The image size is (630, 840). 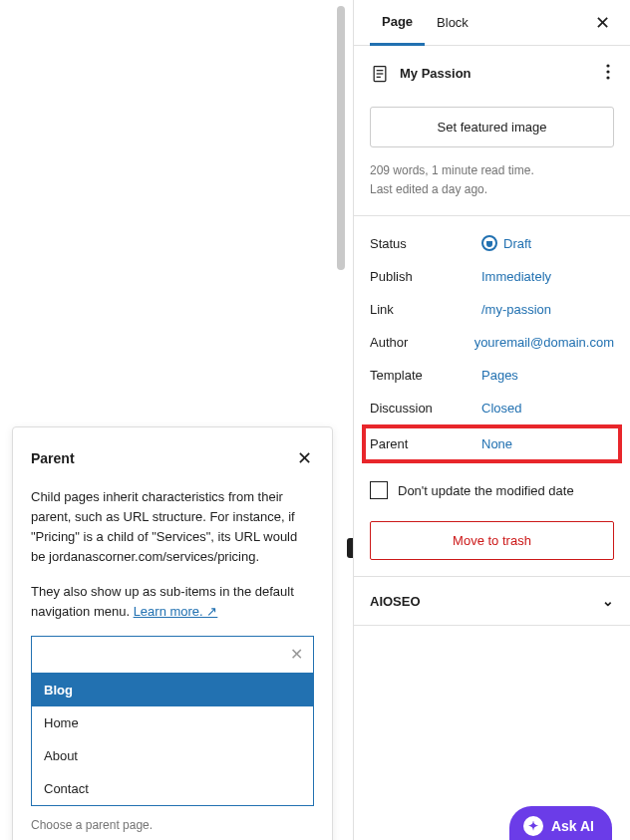 I want to click on helper-text: Choose a parent page., so click(x=172, y=825).